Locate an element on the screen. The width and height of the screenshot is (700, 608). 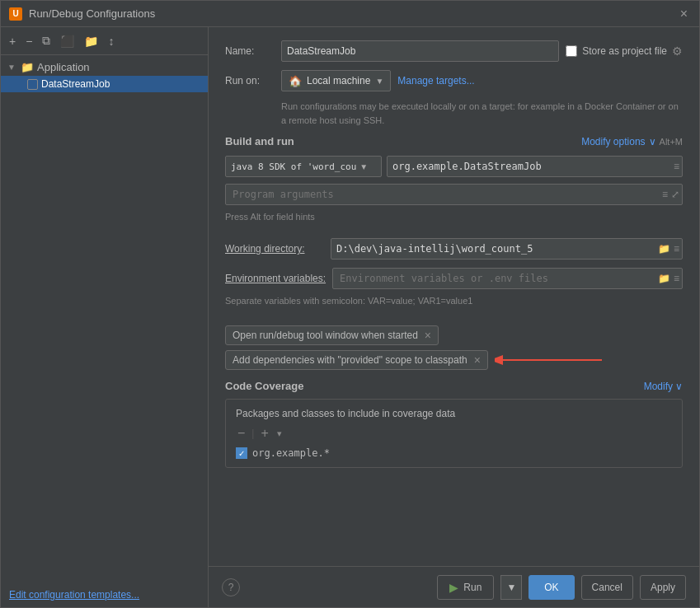
run-button: ▶ Run is located at coordinates (465, 587).